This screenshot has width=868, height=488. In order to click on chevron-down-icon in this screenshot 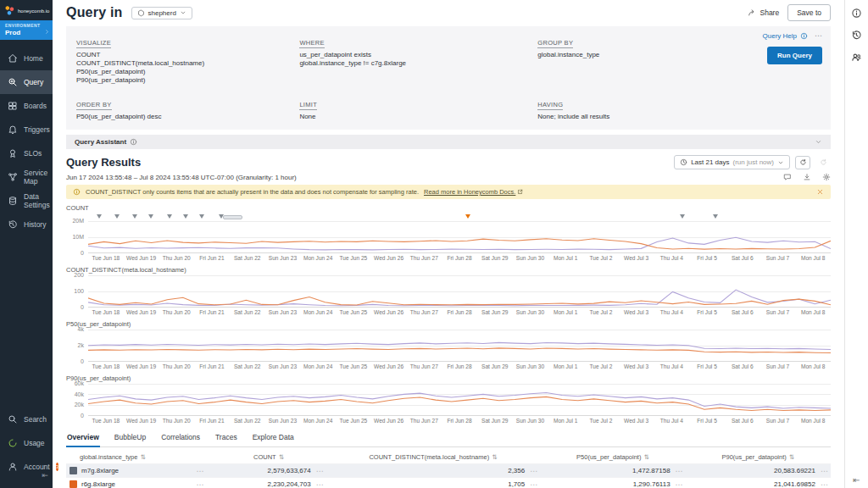, I will do `click(819, 142)`.